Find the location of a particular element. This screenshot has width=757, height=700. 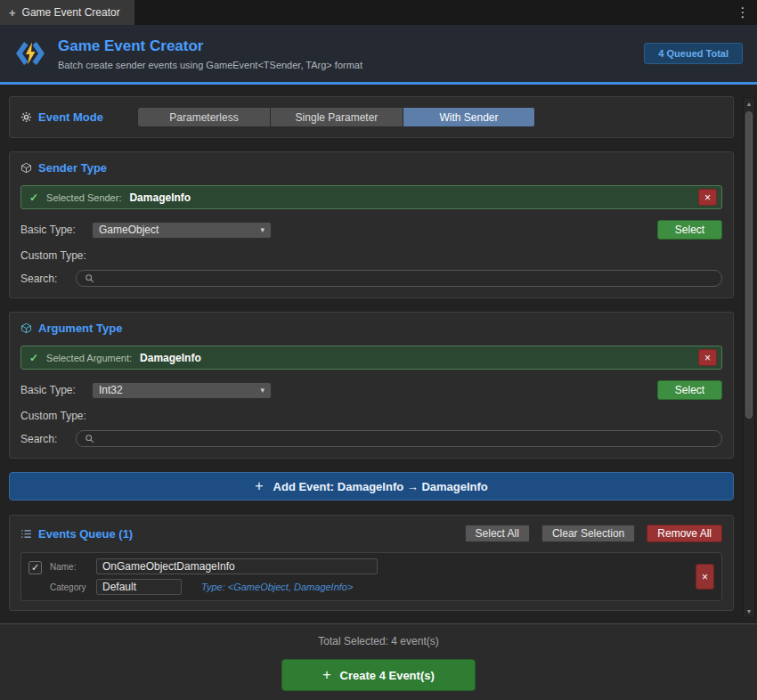

tab-bar: + Game Event Creator ⋮ is located at coordinates (378, 12).